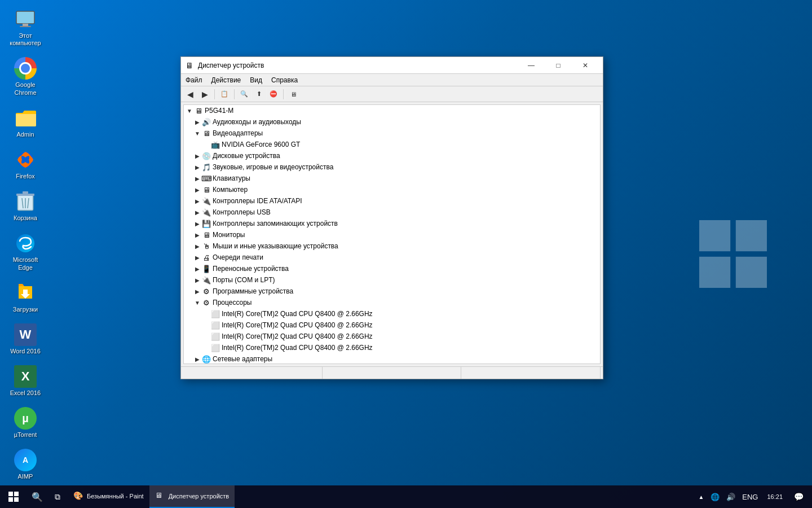 Image resolution: width=812 pixels, height=508 pixels. I want to click on cpu-expand: ▼, so click(197, 303).